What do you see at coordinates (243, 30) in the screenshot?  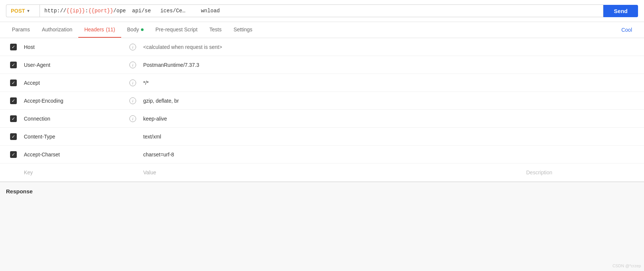 I see `tab-settings: Settings` at bounding box center [243, 30].